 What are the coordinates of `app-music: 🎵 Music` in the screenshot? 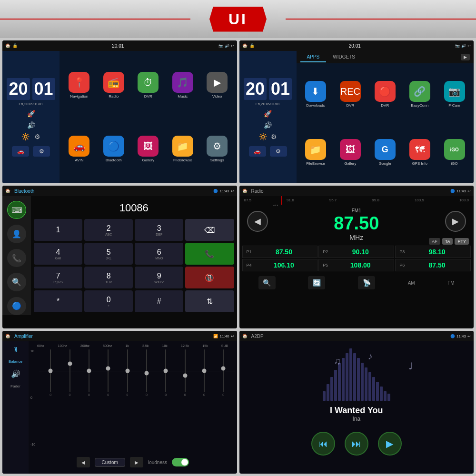 It's located at (183, 85).